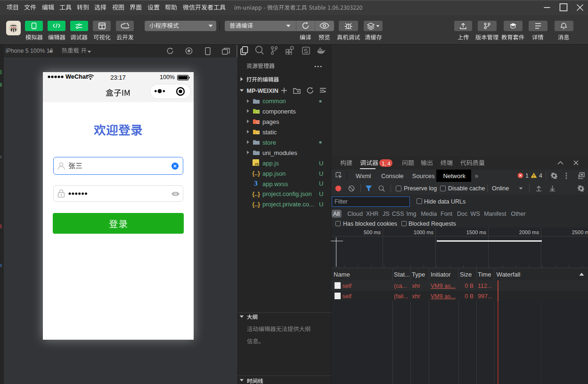 This screenshot has height=384, width=588. What do you see at coordinates (256, 183) in the screenshot?
I see `svg-text: 3` at bounding box center [256, 183].